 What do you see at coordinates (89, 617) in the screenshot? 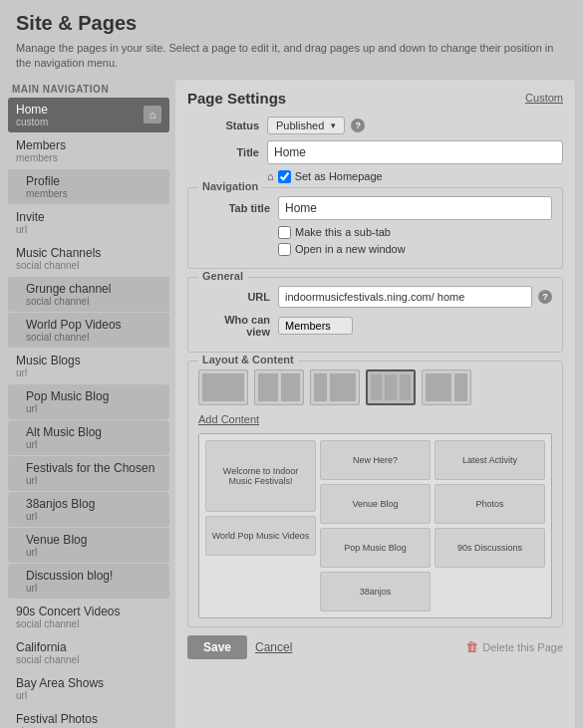
I see `sidebar-item-90s-concert-videos: 90s Concert Videos social channel` at bounding box center [89, 617].